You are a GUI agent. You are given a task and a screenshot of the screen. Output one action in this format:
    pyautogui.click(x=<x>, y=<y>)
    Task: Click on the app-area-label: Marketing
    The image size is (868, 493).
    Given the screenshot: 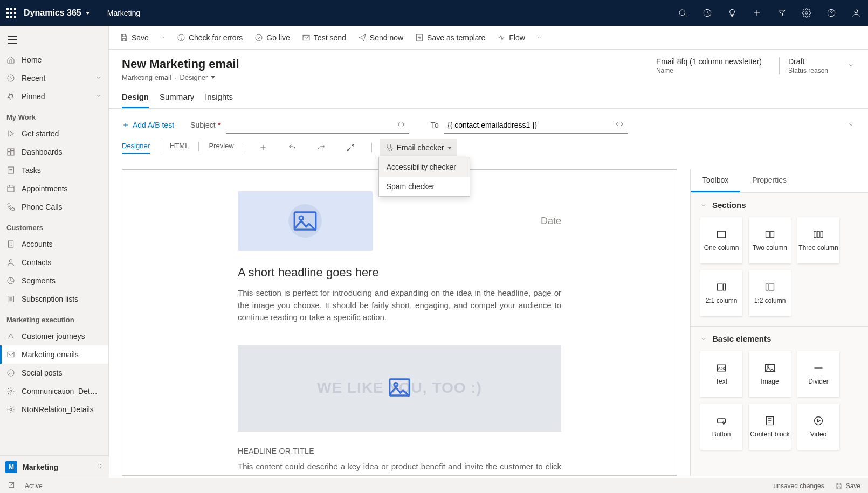 What is the action you would take?
    pyautogui.click(x=124, y=13)
    